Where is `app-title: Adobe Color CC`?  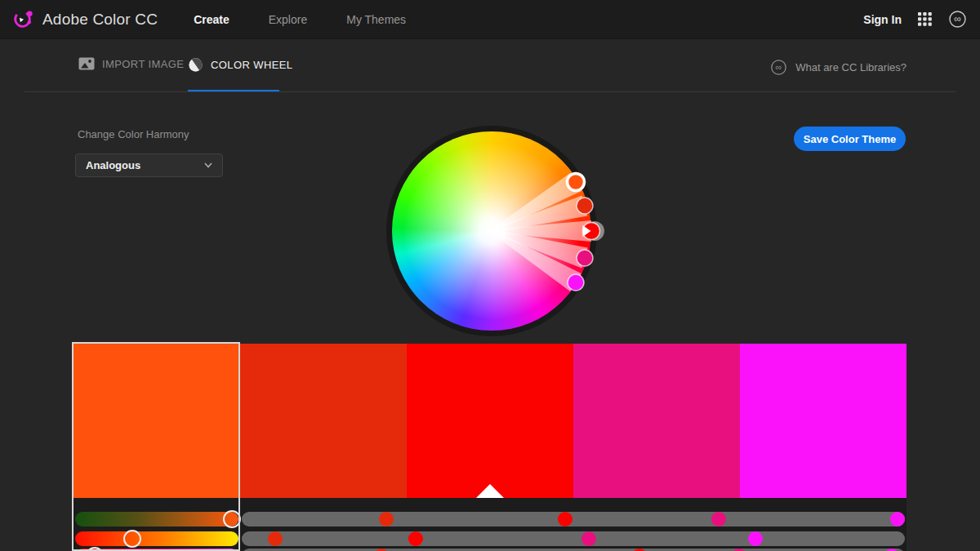 app-title: Adobe Color CC is located at coordinates (100, 20).